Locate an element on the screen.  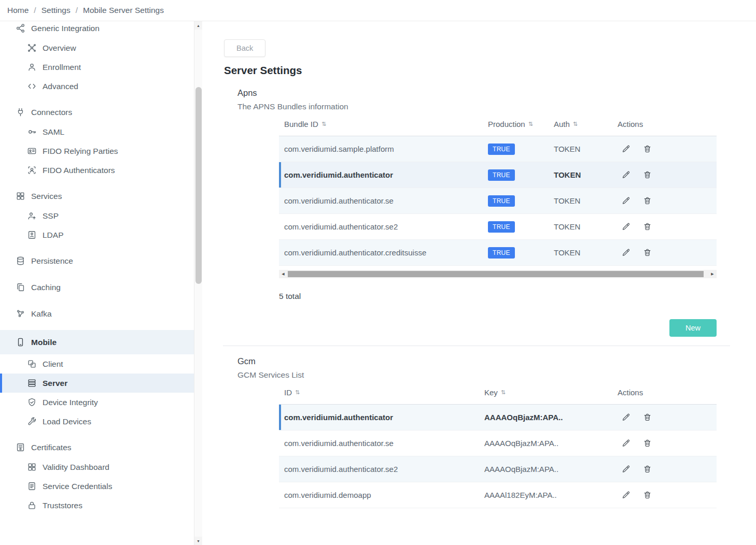
apns-total-count: 5 total is located at coordinates (498, 296).